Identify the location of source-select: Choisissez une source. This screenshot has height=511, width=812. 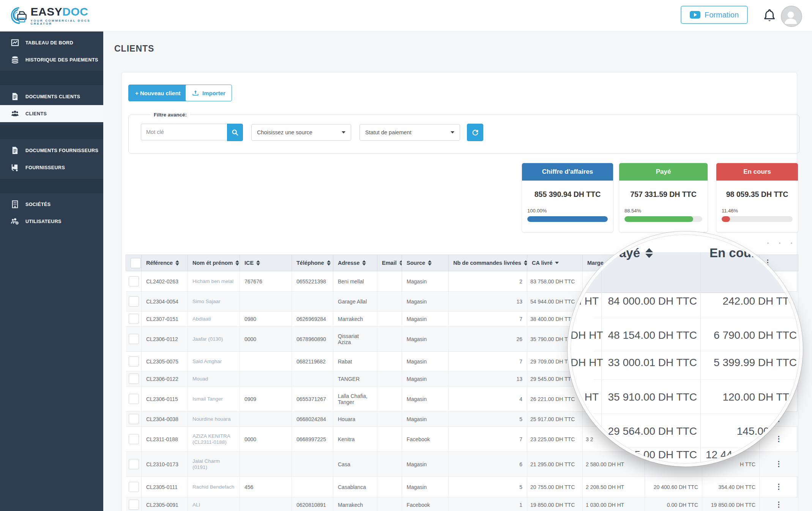
(301, 132).